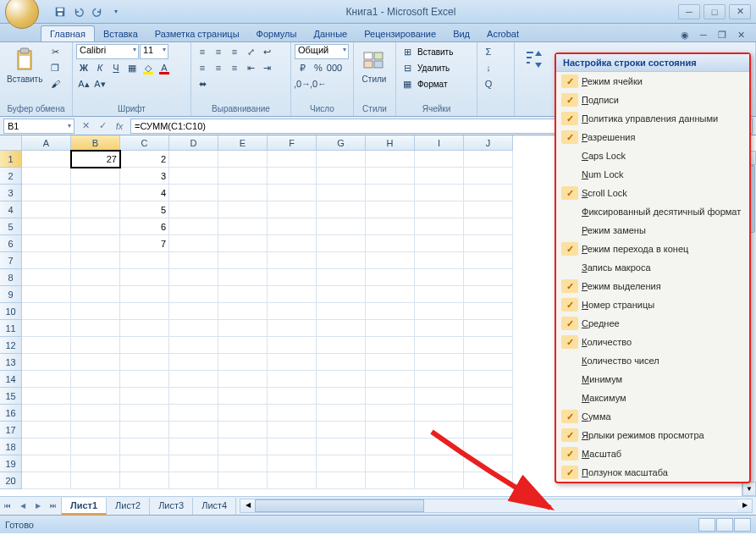 Image resolution: width=756 pixels, height=535 pixels. I want to click on cell-D9, so click(194, 295).